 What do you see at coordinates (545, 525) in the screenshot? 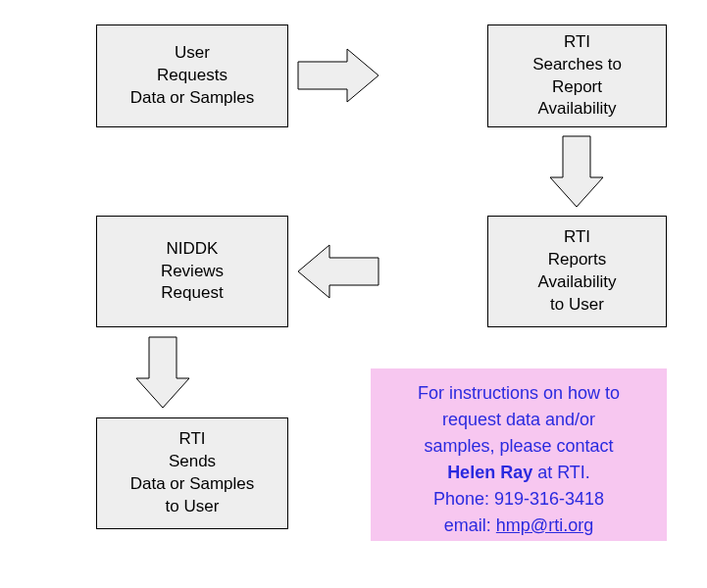
I see `email-link: hmp@rti.org` at bounding box center [545, 525].